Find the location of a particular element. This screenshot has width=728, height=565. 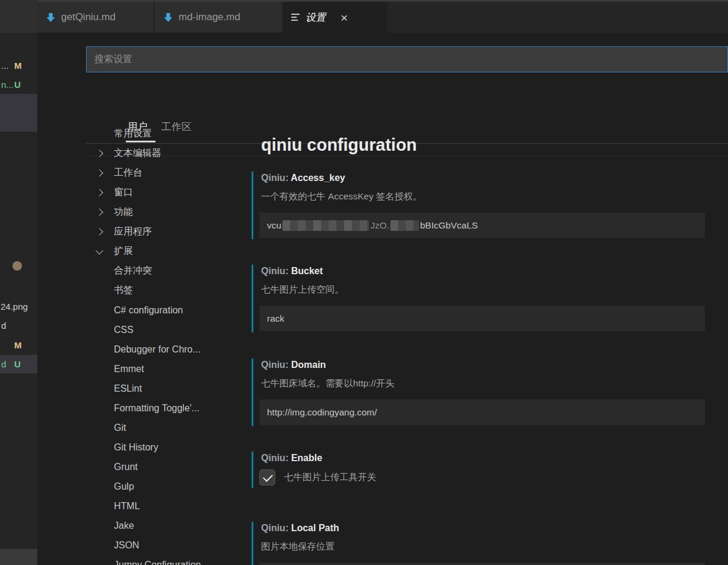

tree-item-2: 工作台 is located at coordinates (174, 173).